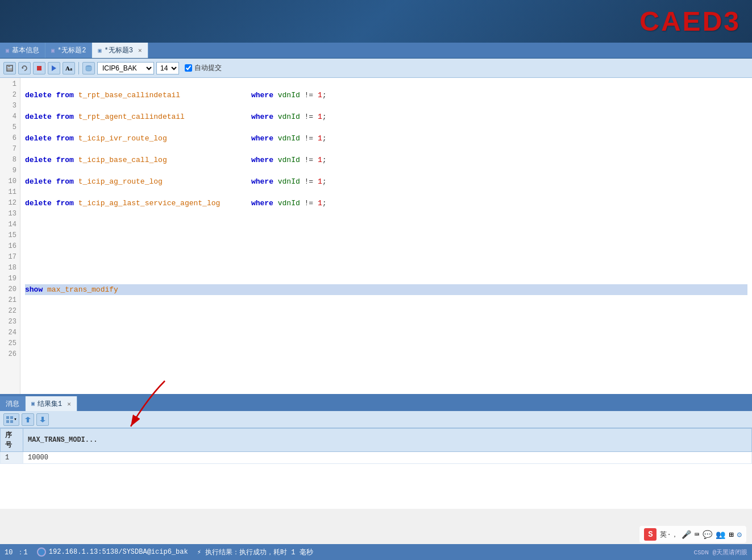  I want to click on database-select: ICIP6_BAK, so click(126, 68).